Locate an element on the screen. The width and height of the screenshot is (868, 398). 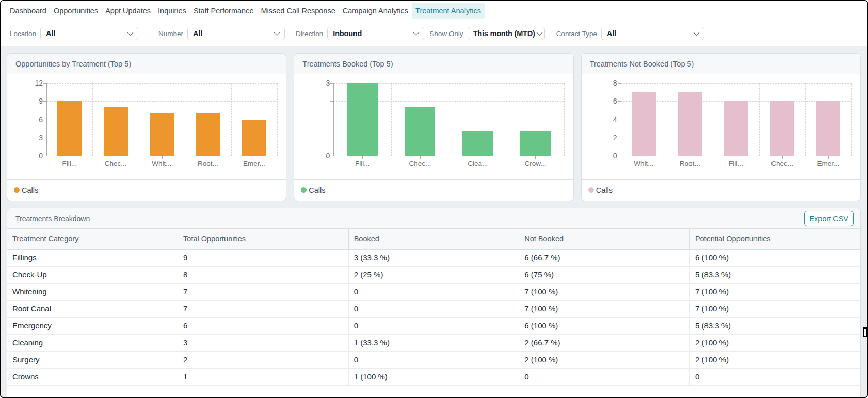
filter-label: Show Only is located at coordinates (446, 34).